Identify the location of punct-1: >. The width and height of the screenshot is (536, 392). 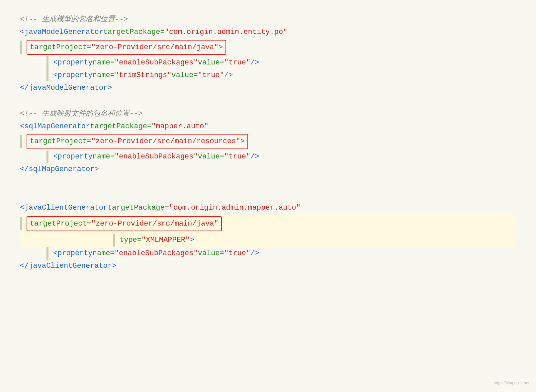
(221, 47).